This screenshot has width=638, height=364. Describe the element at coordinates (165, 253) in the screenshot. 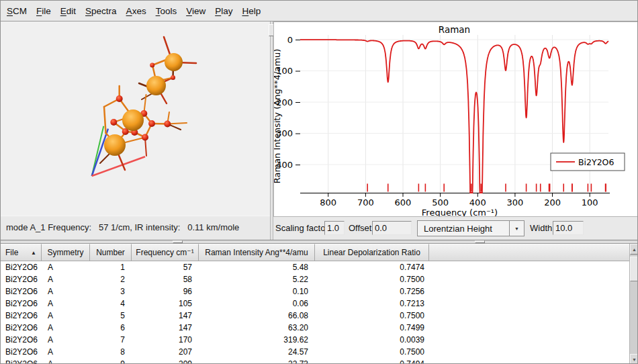

I see `column-header-3: Frequency cm⁻¹` at that location.